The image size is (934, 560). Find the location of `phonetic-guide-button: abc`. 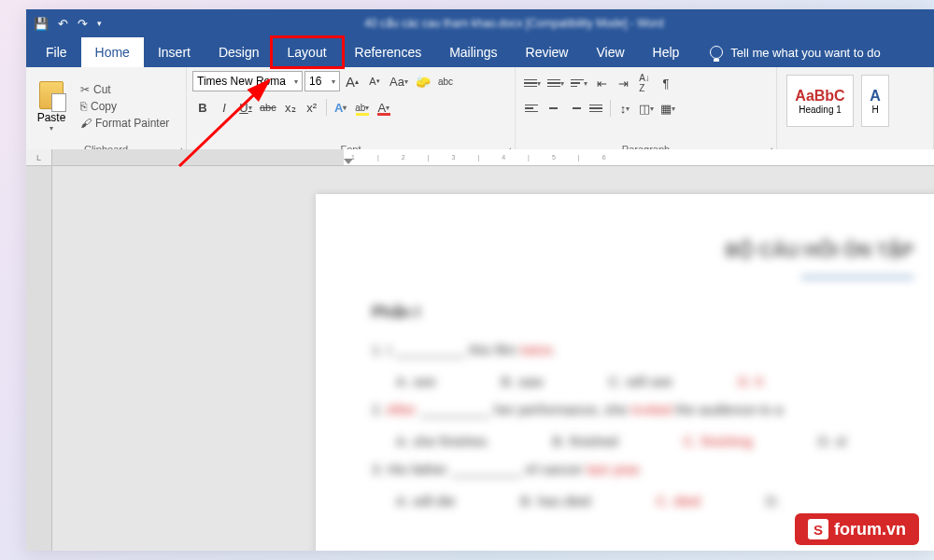

phonetic-guide-button: abc is located at coordinates (446, 81).